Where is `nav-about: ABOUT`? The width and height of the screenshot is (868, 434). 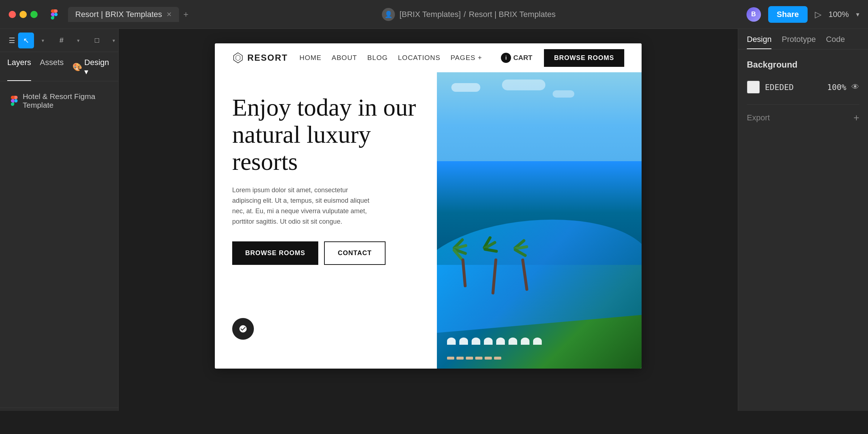 nav-about: ABOUT is located at coordinates (344, 58).